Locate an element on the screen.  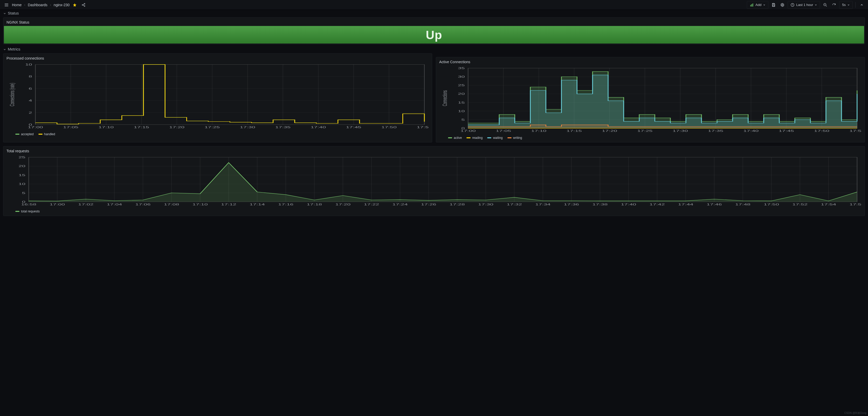
favorite-button is located at coordinates (75, 5).